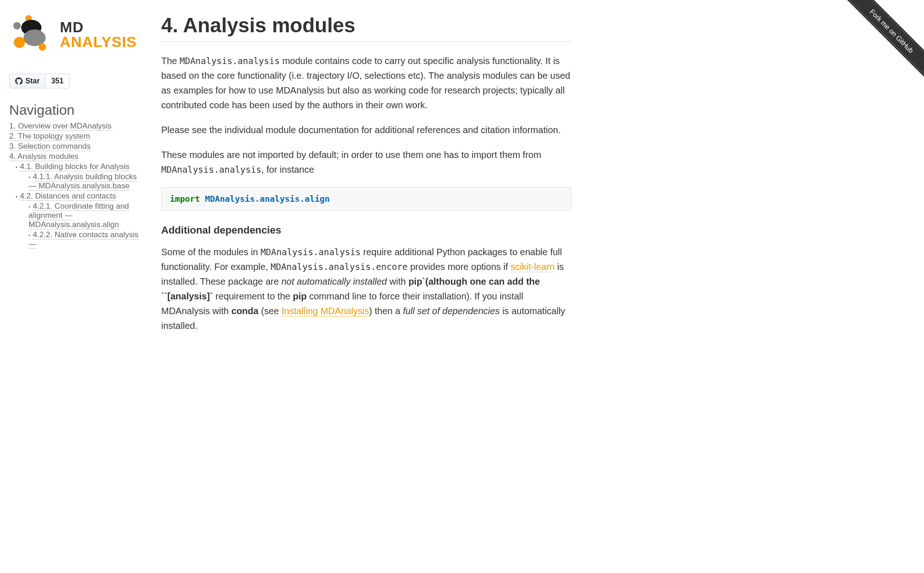 The height and width of the screenshot is (573, 924). Describe the element at coordinates (878, 46) in the screenshot. I see `fork-ribbon: Fork me on GitHub` at that location.